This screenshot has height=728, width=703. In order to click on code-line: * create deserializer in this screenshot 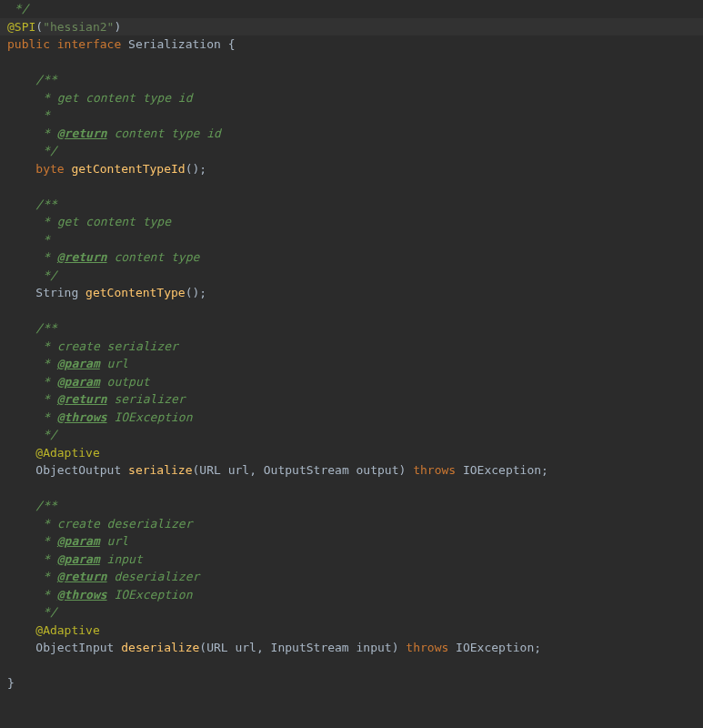, I will do `click(355, 524)`.